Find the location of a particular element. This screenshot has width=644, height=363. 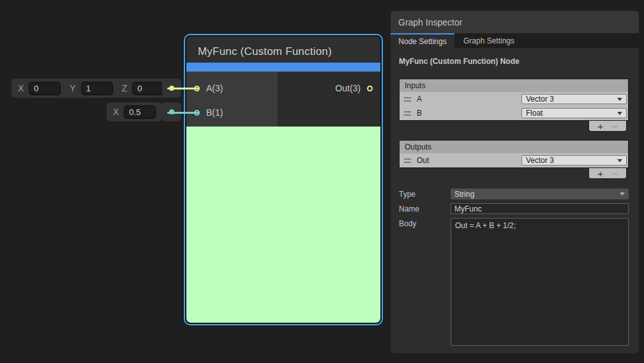

outputs-add-button: + is located at coordinates (600, 174).